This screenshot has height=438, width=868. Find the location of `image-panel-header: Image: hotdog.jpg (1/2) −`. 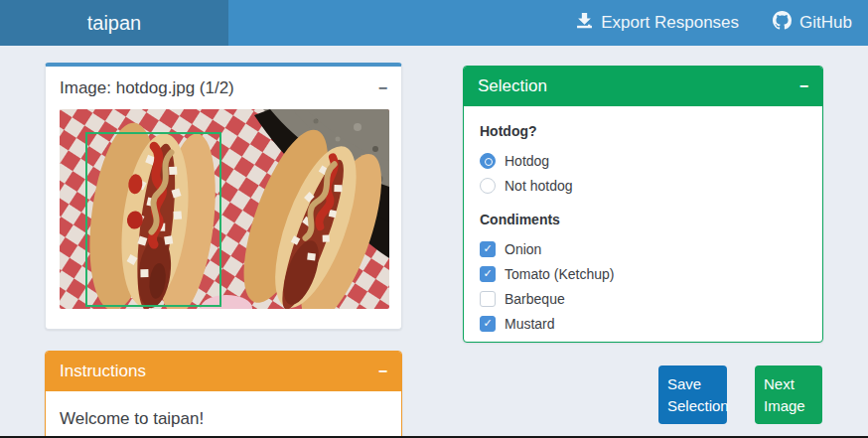

image-panel-header: Image: hotdog.jpg (1/2) − is located at coordinates (223, 87).